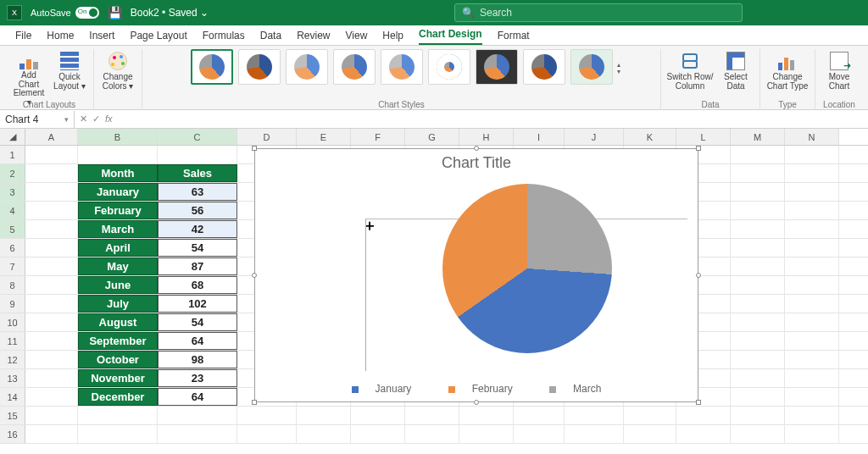 The height and width of the screenshot is (454, 868). What do you see at coordinates (493, 119) in the screenshot?
I see `formula-input` at bounding box center [493, 119].